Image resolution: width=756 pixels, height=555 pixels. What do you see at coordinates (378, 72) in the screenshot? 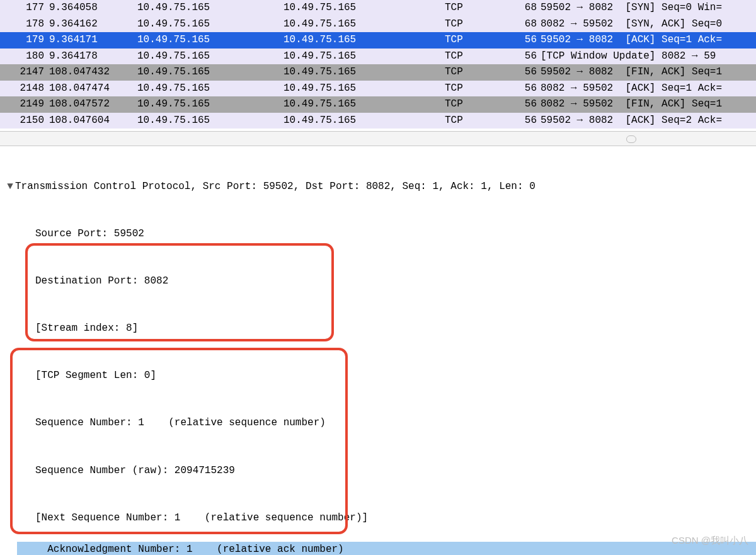
I see `packet-row: 2147108.04743210.49.75.16510.49.75.165TC…` at bounding box center [378, 72].